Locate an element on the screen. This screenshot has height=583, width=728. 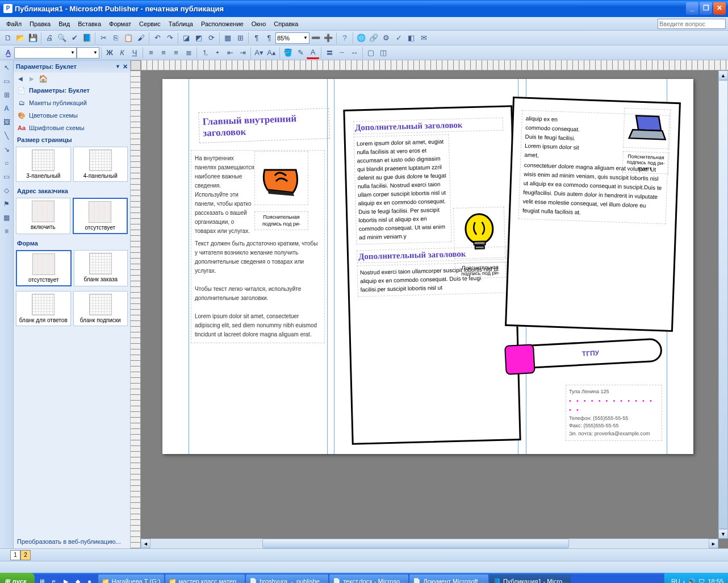
start-button: ⊞ пуск is located at coordinates (17, 578).